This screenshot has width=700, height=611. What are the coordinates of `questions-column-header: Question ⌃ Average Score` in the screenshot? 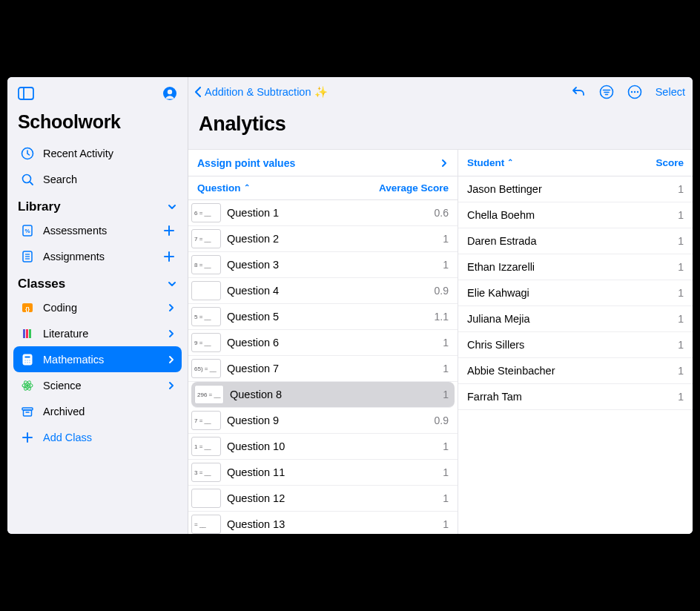 It's located at (323, 188).